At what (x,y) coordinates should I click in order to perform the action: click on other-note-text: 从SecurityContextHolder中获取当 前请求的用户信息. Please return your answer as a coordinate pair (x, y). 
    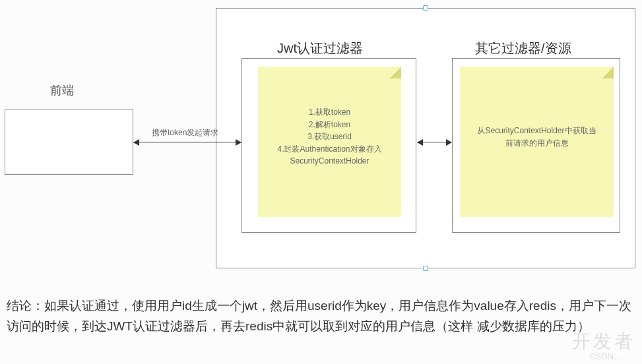
    Looking at the image, I should click on (537, 137).